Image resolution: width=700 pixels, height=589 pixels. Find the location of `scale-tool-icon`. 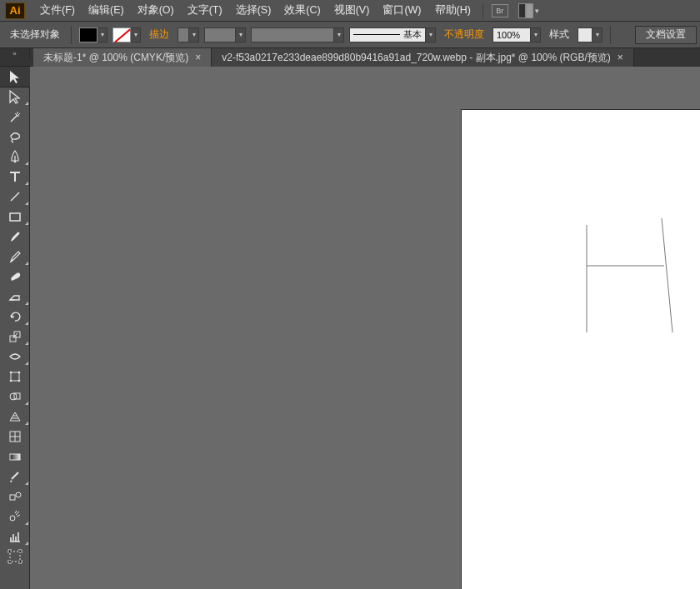

scale-tool-icon is located at coordinates (15, 337).